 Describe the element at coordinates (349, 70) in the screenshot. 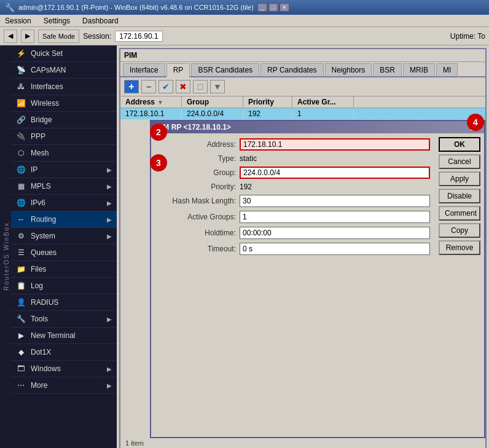

I see `tab-neighbors: Neighbors` at that location.